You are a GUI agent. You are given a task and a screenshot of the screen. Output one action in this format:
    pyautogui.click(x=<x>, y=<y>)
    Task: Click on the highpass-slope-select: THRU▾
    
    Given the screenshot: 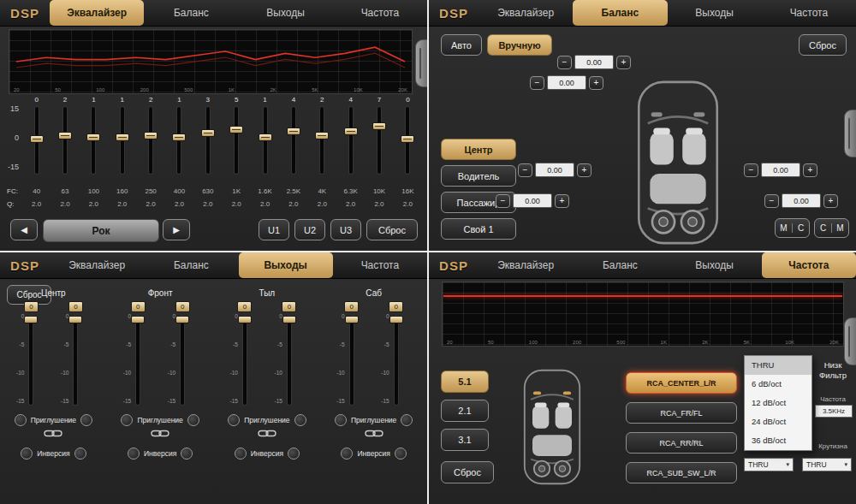 What is the action you would take?
    pyautogui.click(x=769, y=465)
    